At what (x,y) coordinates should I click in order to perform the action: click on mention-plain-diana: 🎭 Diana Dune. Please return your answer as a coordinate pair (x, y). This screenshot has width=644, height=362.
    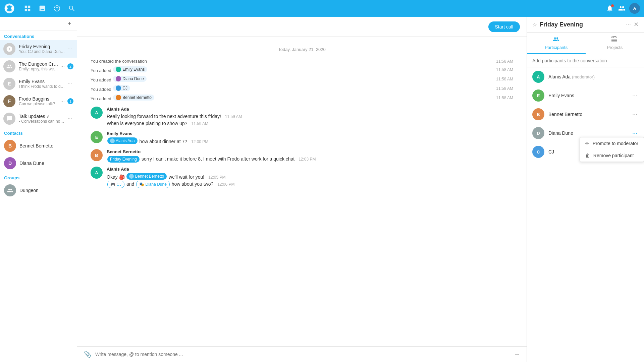
    Looking at the image, I should click on (153, 184).